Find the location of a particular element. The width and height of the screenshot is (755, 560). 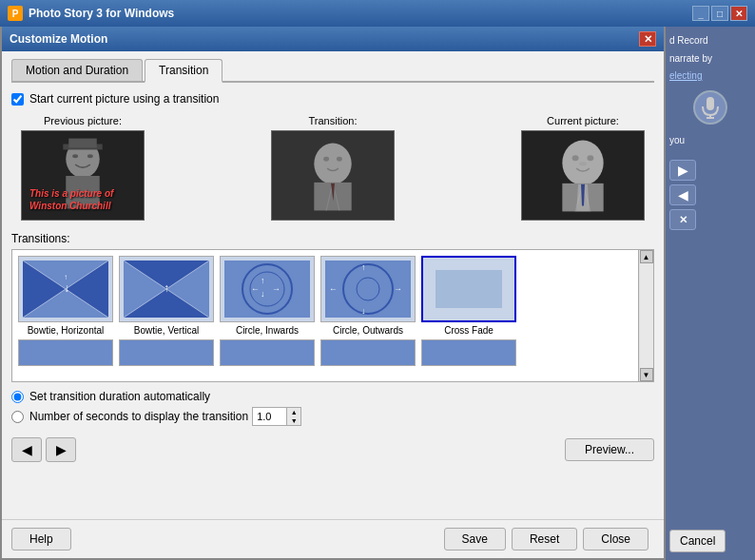

right-action-buttons: ▶ ◀ ✕ is located at coordinates (710, 195).